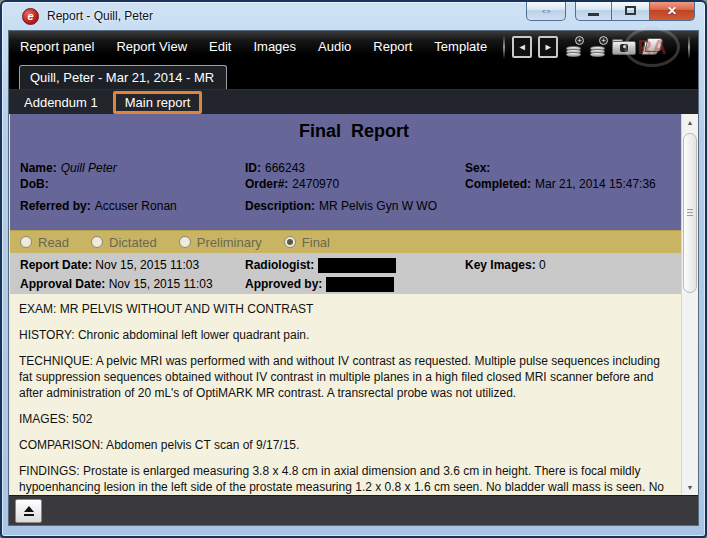  Describe the element at coordinates (360, 284) in the screenshot. I see `redacted-approved-by` at that location.